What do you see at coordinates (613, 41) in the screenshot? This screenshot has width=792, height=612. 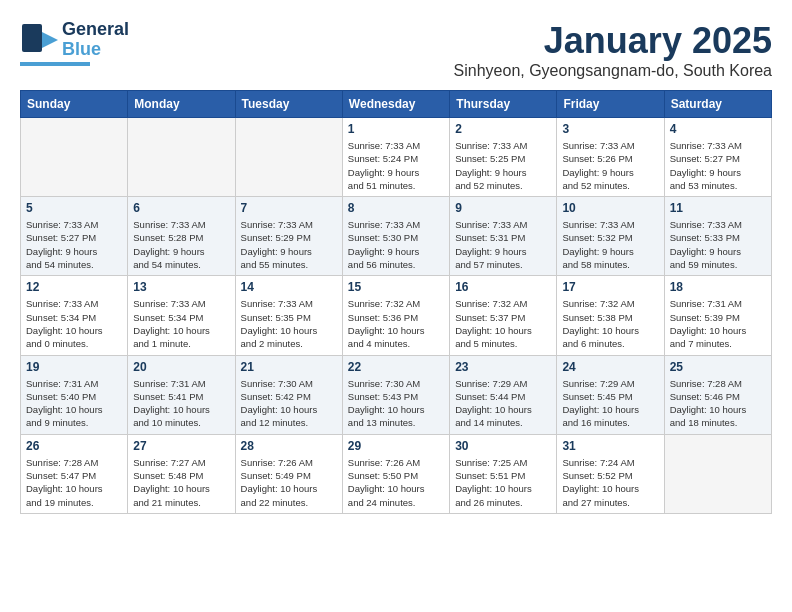 I see `calendar-title: January 2025` at bounding box center [613, 41].